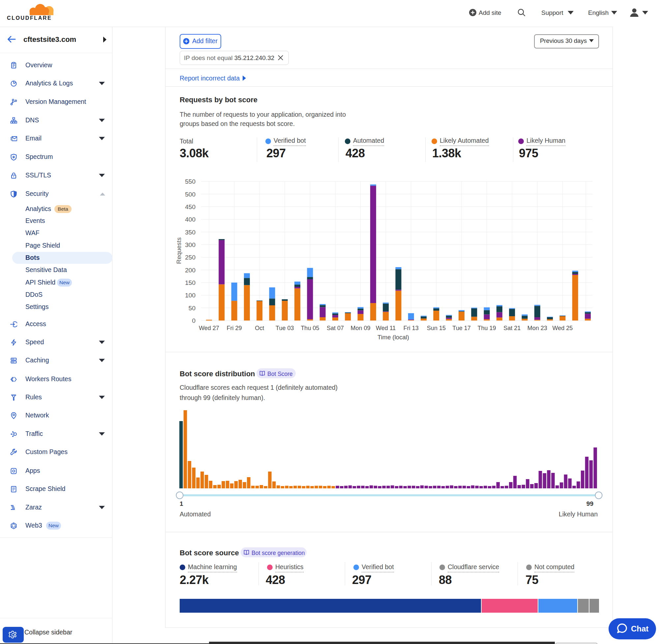 The height and width of the screenshot is (644, 659). What do you see at coordinates (487, 328) in the screenshot?
I see `svg-text: Thu 19` at bounding box center [487, 328].